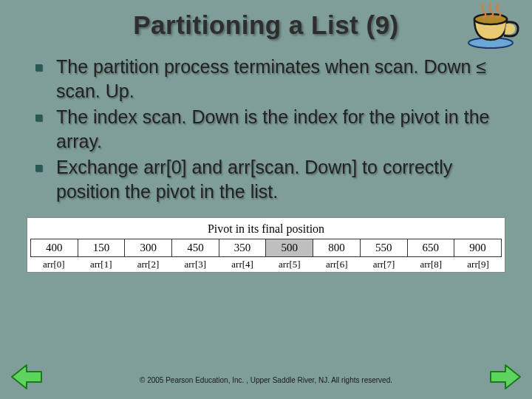 The image size is (532, 399). What do you see at coordinates (431, 265) in the screenshot?
I see `array-label: arr[8]` at bounding box center [431, 265].